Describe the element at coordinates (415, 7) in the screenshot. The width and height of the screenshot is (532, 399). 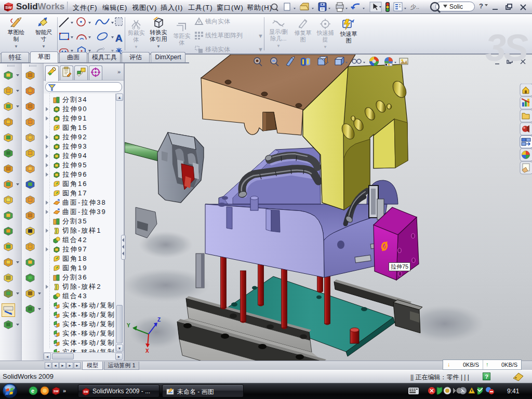
I see `svg-text: 少..` at that location.